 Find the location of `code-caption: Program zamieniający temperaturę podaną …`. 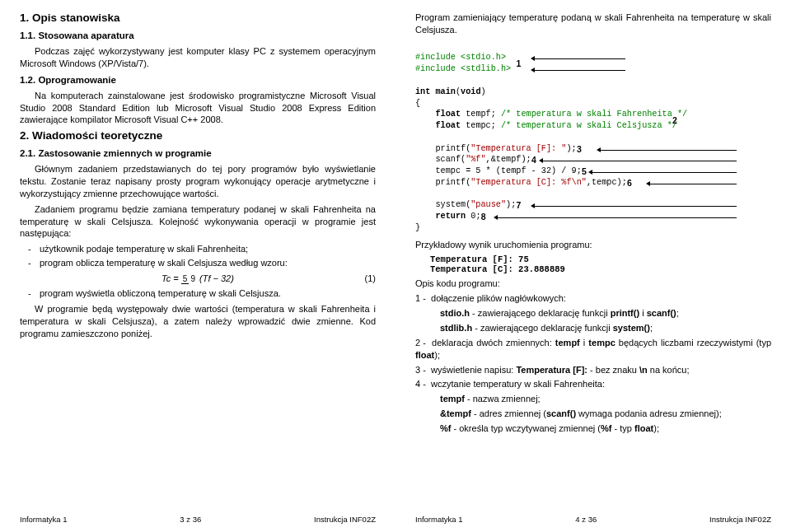

code-caption: Program zamieniający temperaturę podaną … is located at coordinates (593, 24).